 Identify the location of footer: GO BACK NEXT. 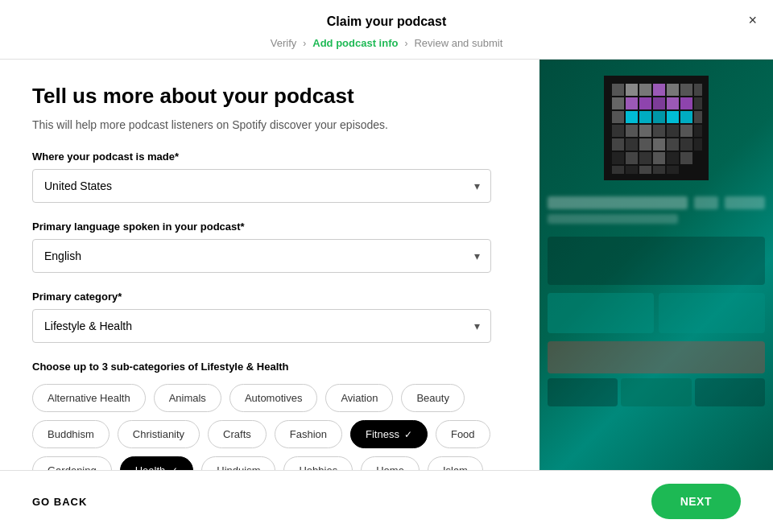
(386, 501).